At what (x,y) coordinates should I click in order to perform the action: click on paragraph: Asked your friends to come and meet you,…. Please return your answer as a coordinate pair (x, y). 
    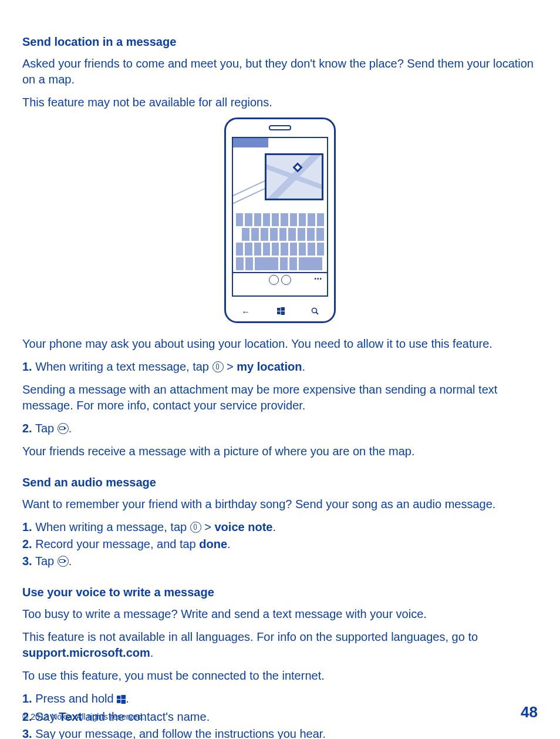
    Looking at the image, I should click on (280, 72).